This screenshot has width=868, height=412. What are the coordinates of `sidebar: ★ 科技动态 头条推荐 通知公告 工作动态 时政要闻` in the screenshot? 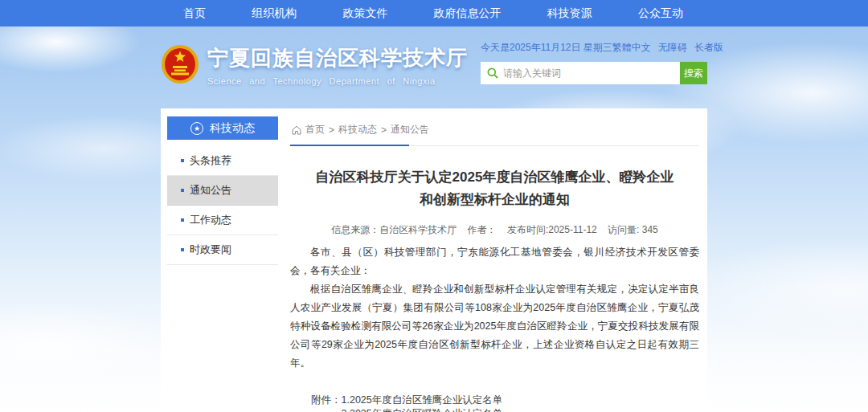 It's located at (223, 264).